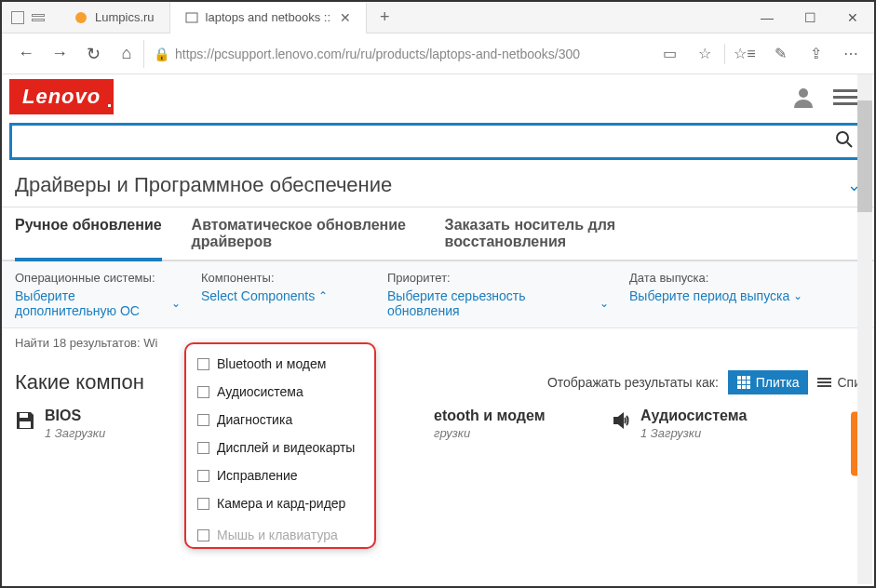 This screenshot has width=876, height=588. What do you see at coordinates (438, 54) in the screenshot?
I see `address-bar: ← → ↻ ⌂ 🔒 https://pcsupport.lenovo.com/r…` at bounding box center [438, 54].